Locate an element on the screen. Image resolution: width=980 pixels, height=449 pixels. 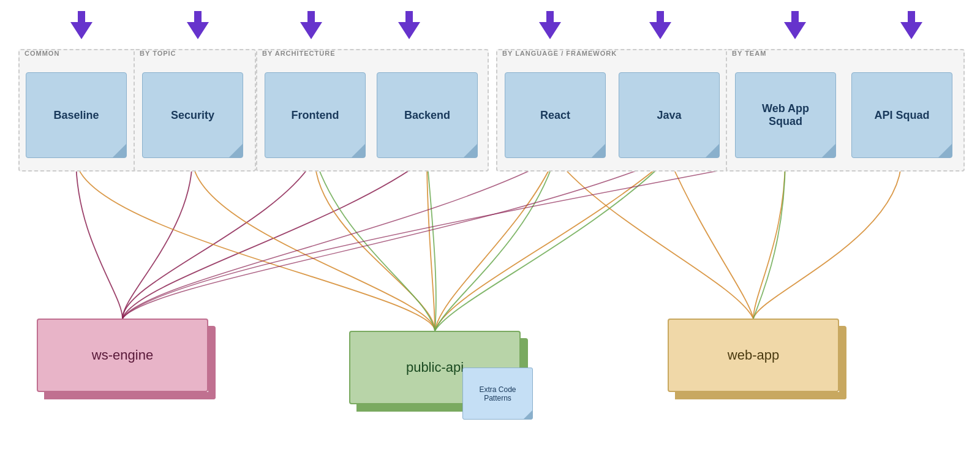
card-security: Security is located at coordinates (192, 115).